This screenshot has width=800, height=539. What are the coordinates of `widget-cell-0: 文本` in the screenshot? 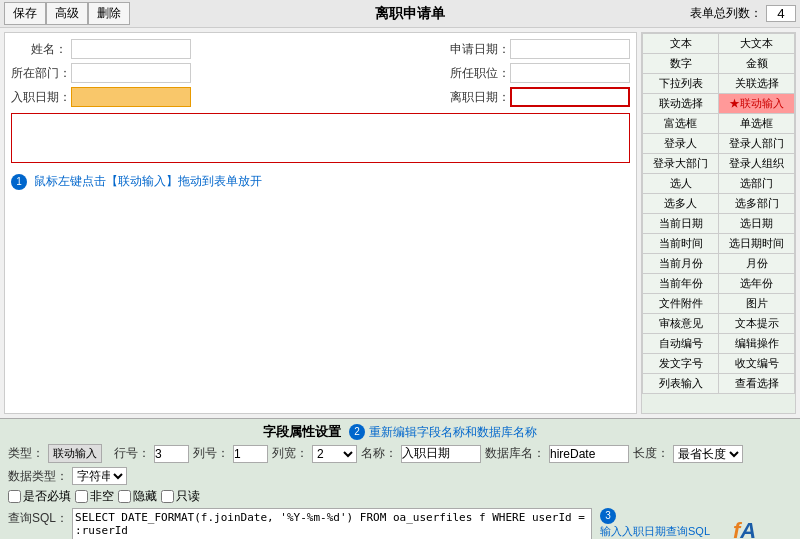 It's located at (681, 44).